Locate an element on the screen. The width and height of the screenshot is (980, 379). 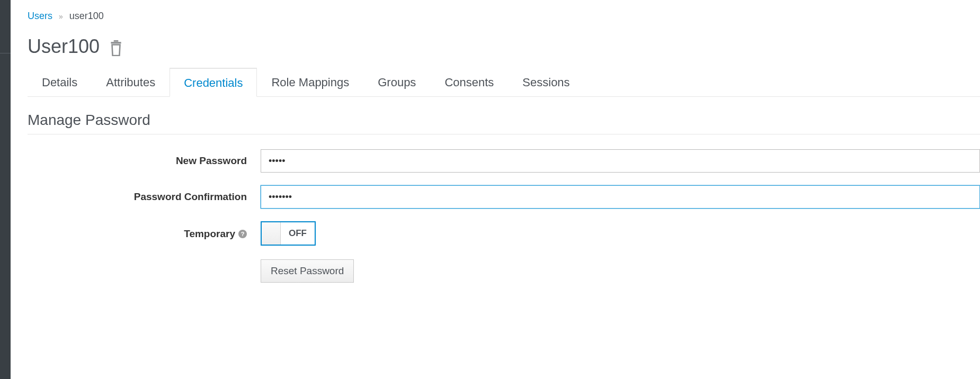
reset-password-button: Reset Password is located at coordinates (307, 271).